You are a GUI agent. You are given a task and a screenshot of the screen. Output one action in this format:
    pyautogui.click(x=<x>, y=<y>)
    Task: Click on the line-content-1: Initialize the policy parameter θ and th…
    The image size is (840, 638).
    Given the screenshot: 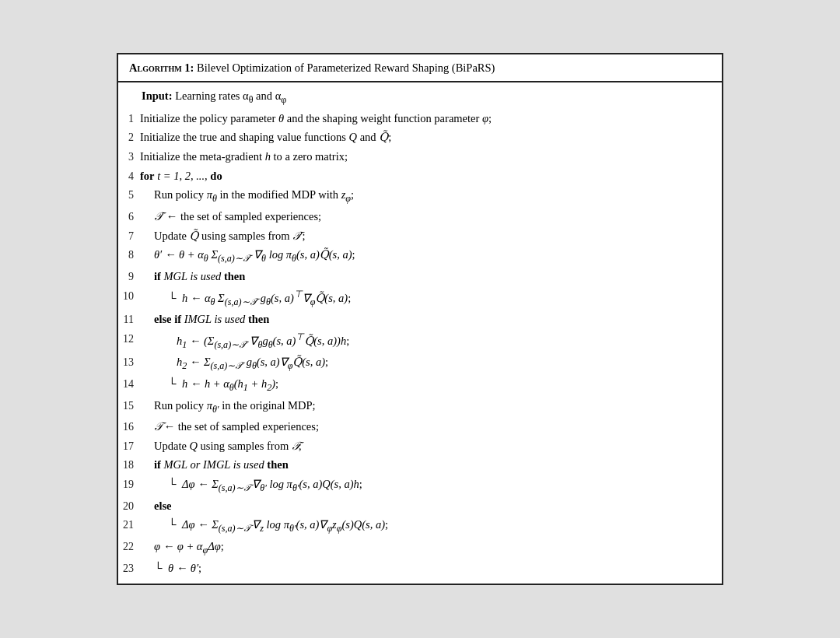 What is the action you would take?
    pyautogui.click(x=431, y=118)
    